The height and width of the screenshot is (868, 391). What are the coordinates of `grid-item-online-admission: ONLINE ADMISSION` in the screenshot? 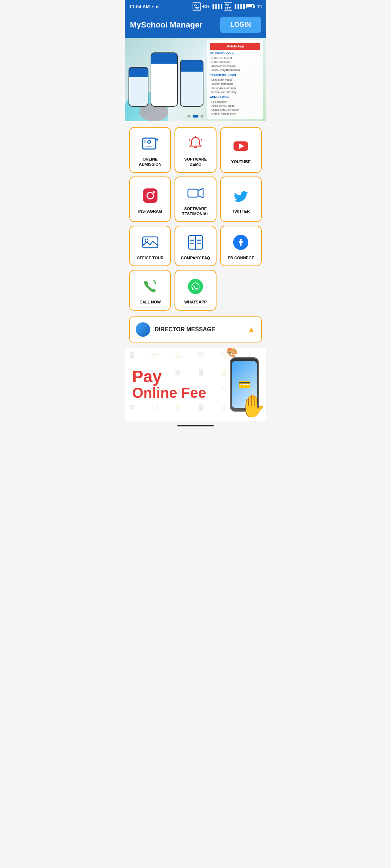 It's located at (150, 150).